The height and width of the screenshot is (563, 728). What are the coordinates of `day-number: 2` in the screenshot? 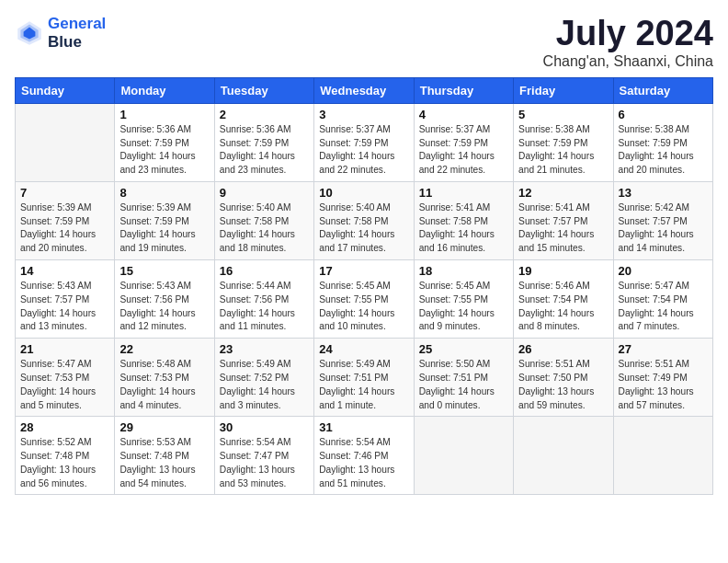 It's located at (265, 114).